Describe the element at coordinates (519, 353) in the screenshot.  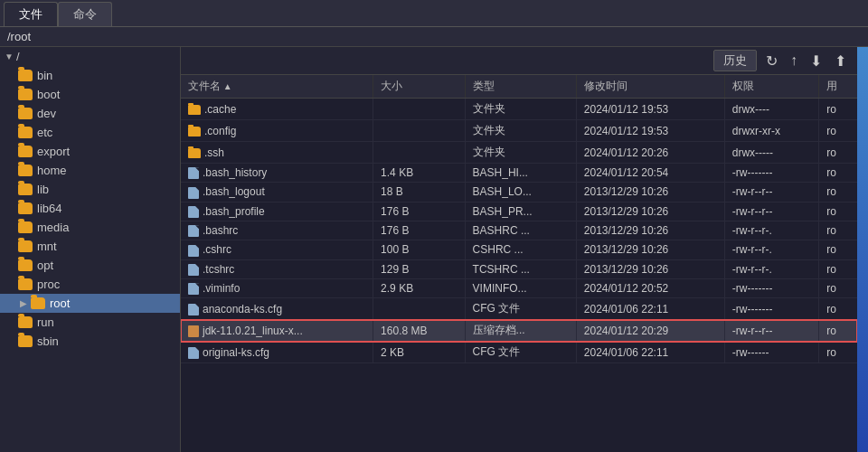
I see `table-row: original-ks.cfg2 KBCFG 文件2024/01/06 22:1…` at that location.